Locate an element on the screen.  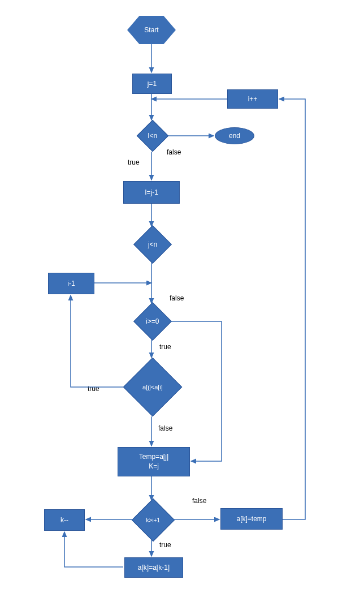
k-dec-node: k-- is located at coordinates (64, 520).